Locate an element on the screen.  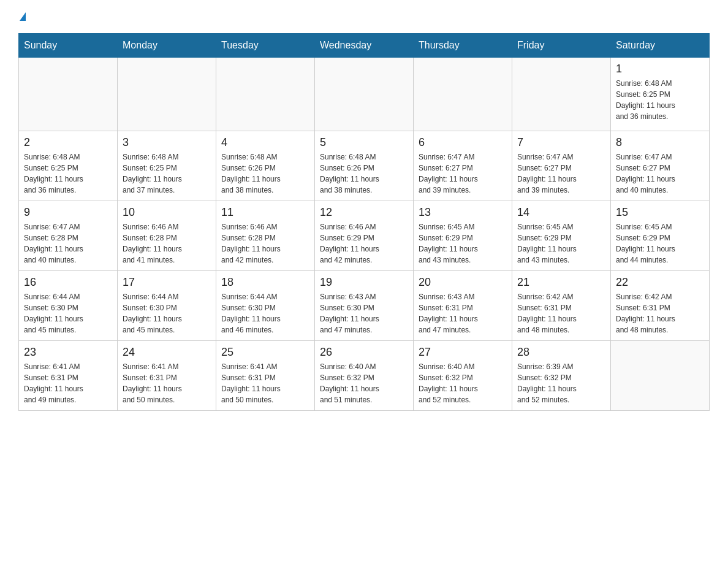
day-info: Sunrise: 6:47 AM Sunset: 6:28 PM Dayligh… is located at coordinates (68, 243).